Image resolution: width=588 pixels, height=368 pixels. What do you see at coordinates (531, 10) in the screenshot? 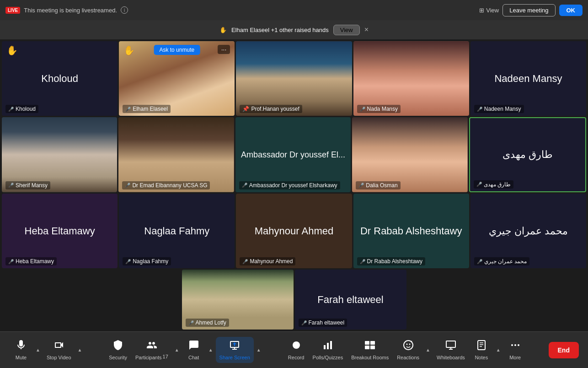
I see `top-bar-right: ⊞ View Leave meeting OK` at bounding box center [531, 10].